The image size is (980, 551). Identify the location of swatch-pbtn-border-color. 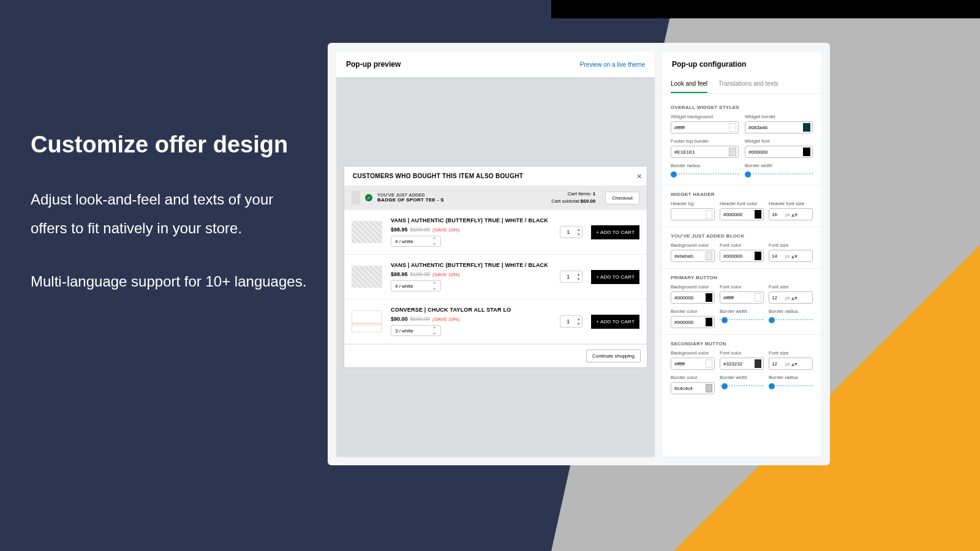
(709, 322).